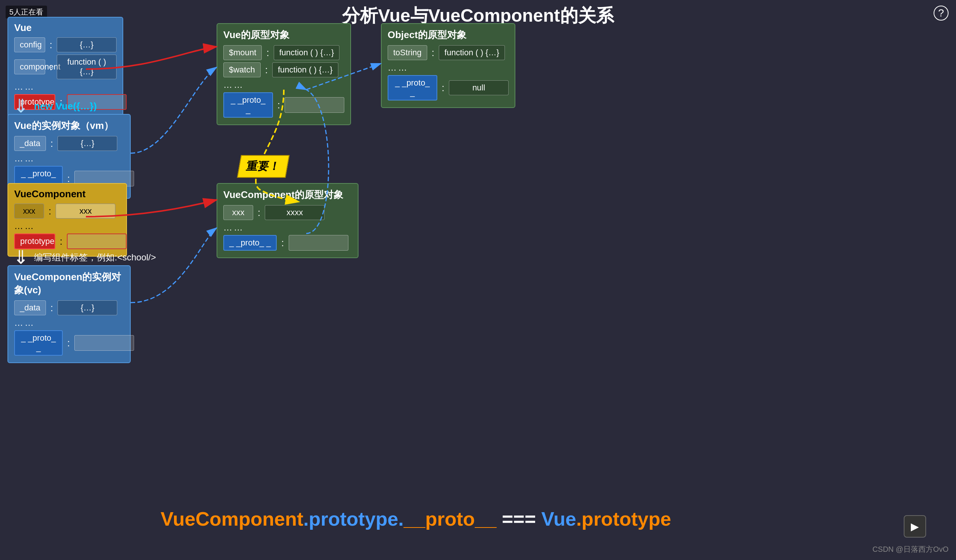  I want to click on new-vue-label: new Vue({…}), so click(65, 106).